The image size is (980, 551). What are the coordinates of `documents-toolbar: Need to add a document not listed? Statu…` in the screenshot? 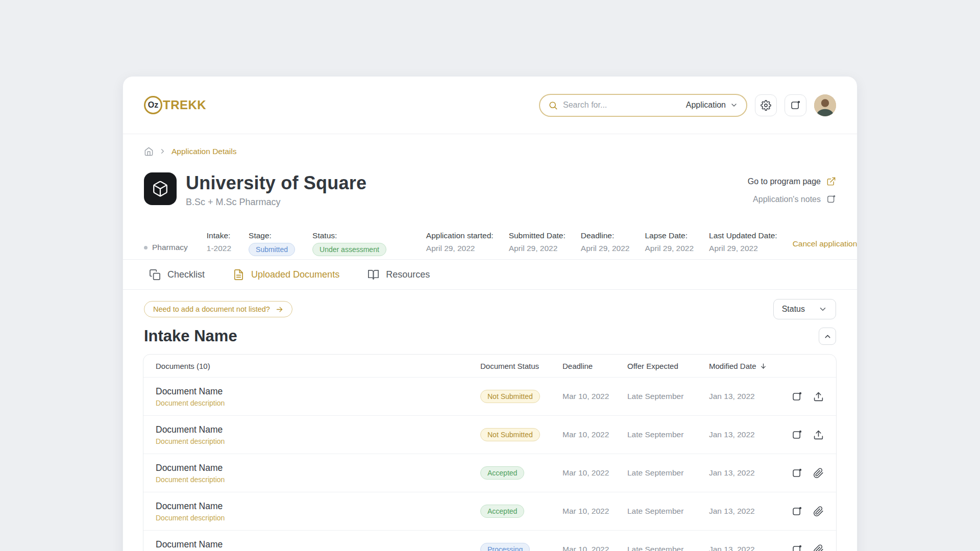 It's located at (490, 305).